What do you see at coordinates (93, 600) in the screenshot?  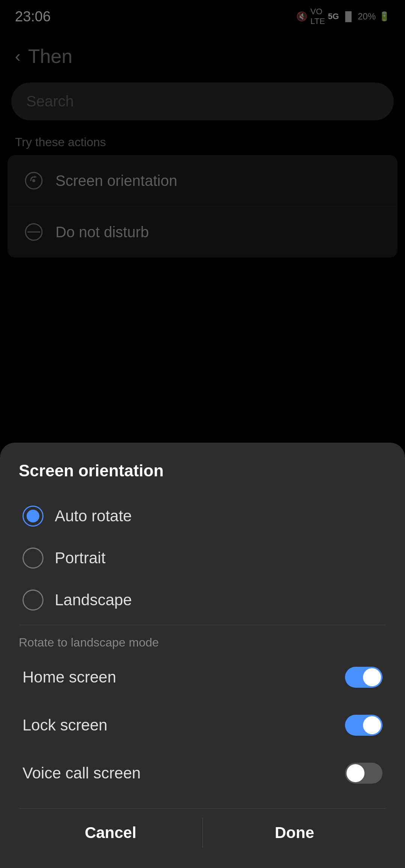 I see `radio-landscape-label: Landscape` at bounding box center [93, 600].